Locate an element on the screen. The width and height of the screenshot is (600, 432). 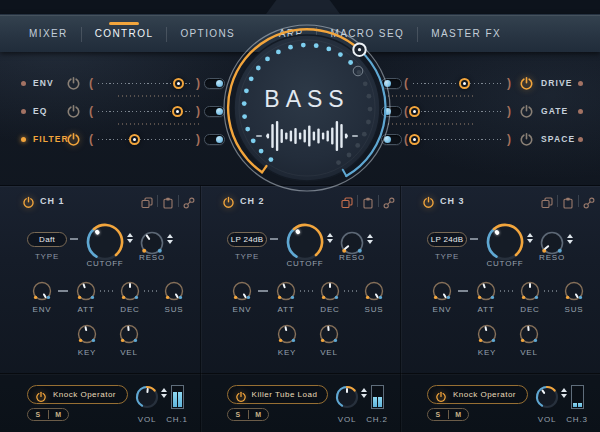
operator-value: Killer Tube Load is located at coordinates (284, 395).